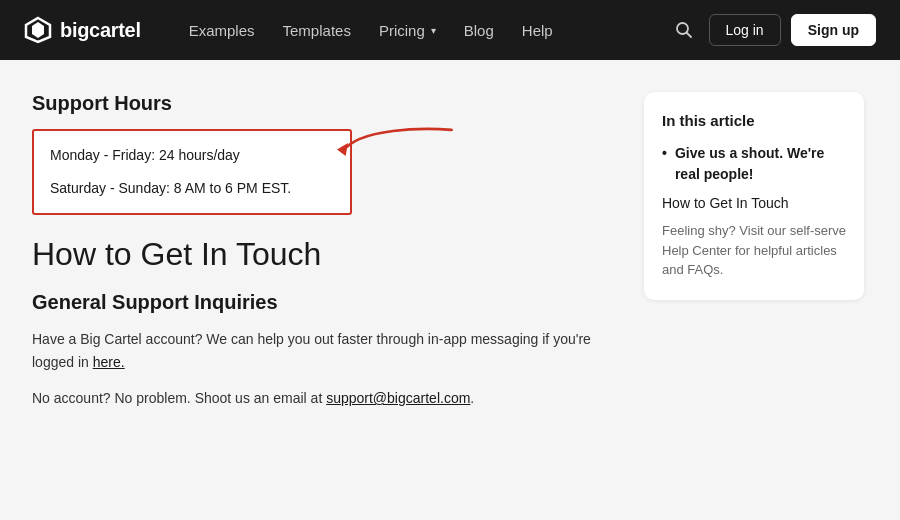 The width and height of the screenshot is (900, 520). What do you see at coordinates (754, 164) in the screenshot?
I see `sidebar-item-1: • Give us a shout. We're real people!` at bounding box center [754, 164].